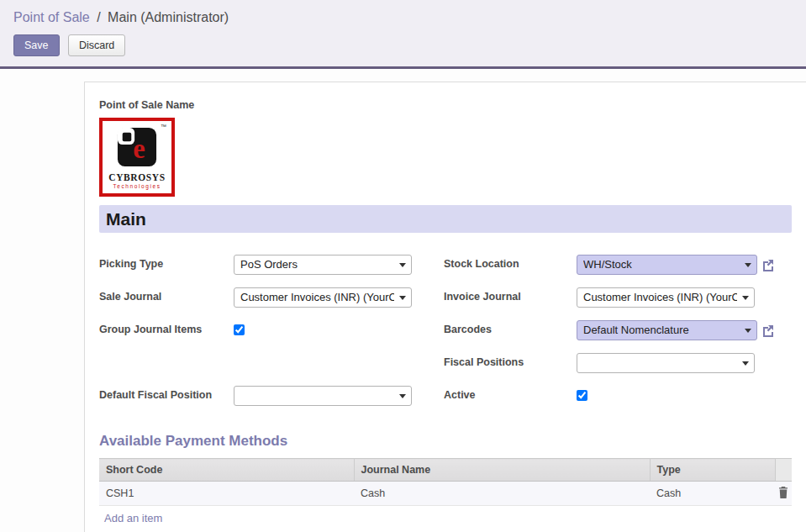 The height and width of the screenshot is (532, 806). What do you see at coordinates (510, 295) in the screenshot?
I see `invoice-journal-label: Invoice Journal` at bounding box center [510, 295].